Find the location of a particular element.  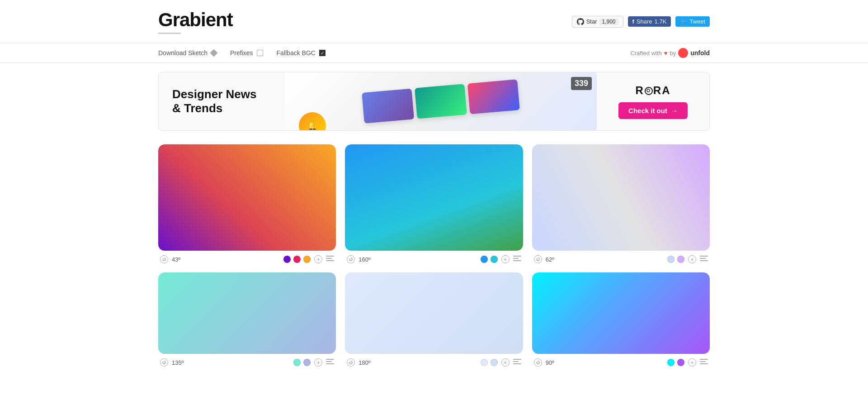

add-color-button-6: + is located at coordinates (692, 362).